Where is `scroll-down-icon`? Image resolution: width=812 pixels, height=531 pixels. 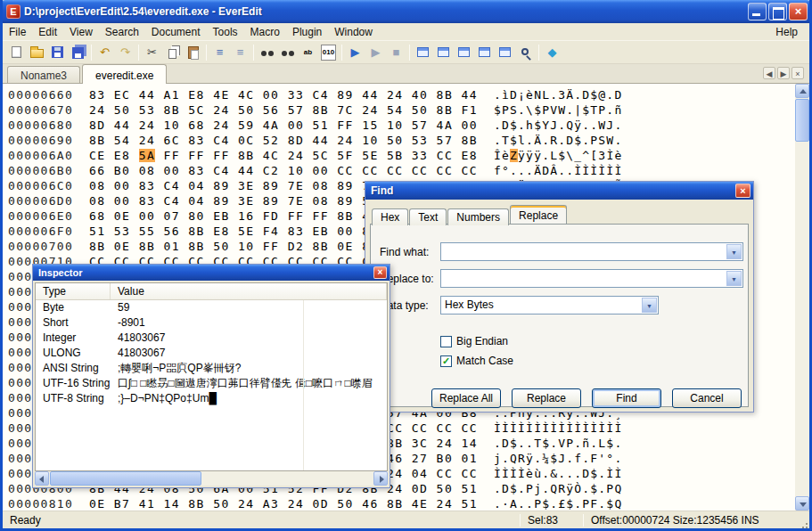
scroll-down-icon is located at coordinates (802, 503).